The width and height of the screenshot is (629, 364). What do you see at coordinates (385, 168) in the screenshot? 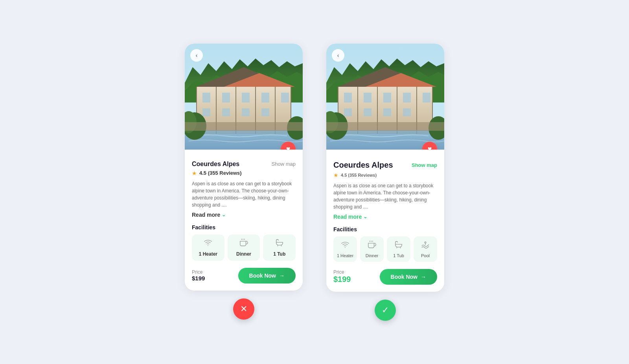
I see `card-right: ‹♥Coeurdes AlpesShow map★4.5 (355 Review…` at bounding box center [385, 168].